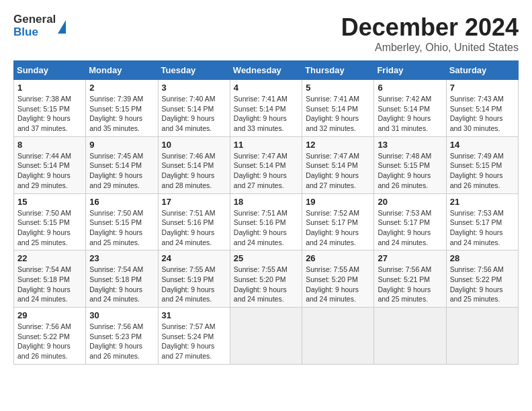  What do you see at coordinates (332, 228) in the screenshot?
I see `day-detail: Sunrise: 7:52 AMSunset: 5:17 PMDaylight:…` at bounding box center [332, 228].